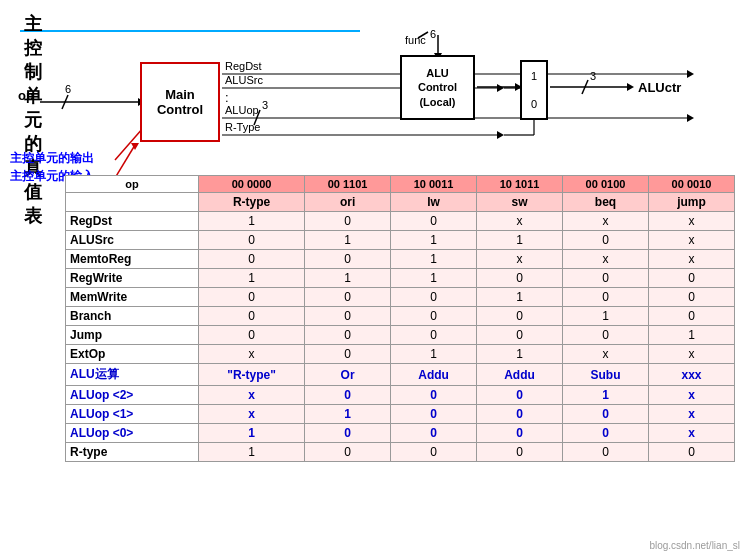 This screenshot has width=742, height=553. Describe the element at coordinates (434, 184) in the screenshot. I see `op-code-2: 10 0011` at that location.